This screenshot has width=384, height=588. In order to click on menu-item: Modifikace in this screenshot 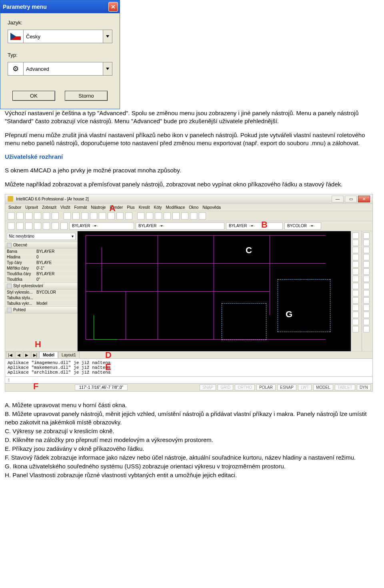, I will do `click(176, 207)`.